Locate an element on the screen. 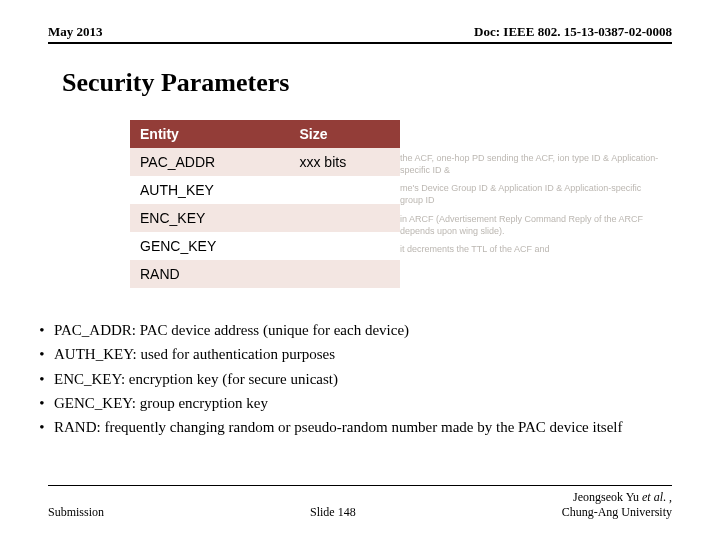  table: Entity Size PAC_ADDR xxx bits AUTH_KEY E… is located at coordinates (265, 204).